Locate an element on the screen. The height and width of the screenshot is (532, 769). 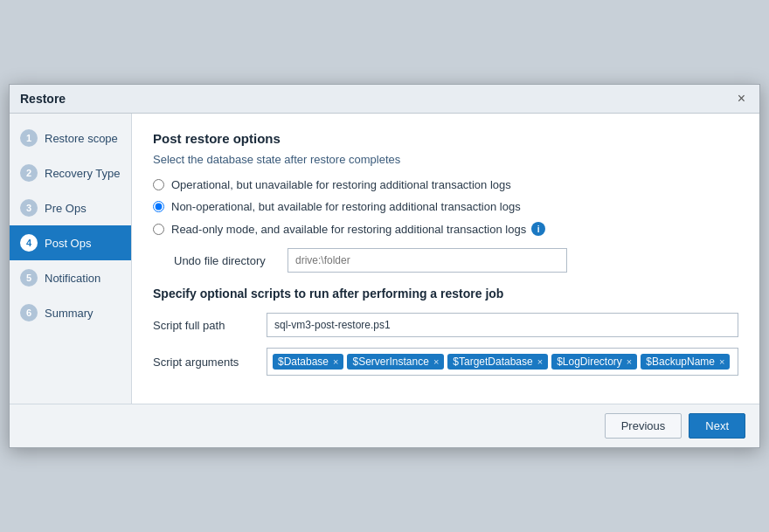
tag-close-4: × is located at coordinates (722, 362).